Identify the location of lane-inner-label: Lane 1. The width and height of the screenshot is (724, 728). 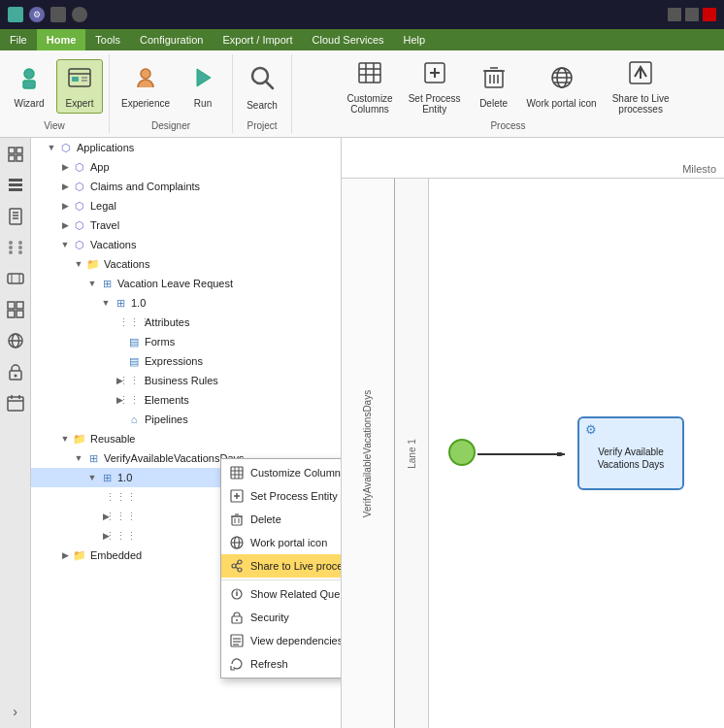
(411, 453).